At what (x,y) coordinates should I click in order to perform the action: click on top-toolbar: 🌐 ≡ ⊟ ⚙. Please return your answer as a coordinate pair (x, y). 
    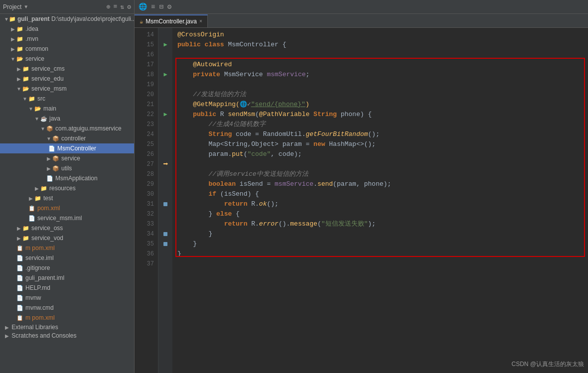
    Looking at the image, I should click on (361, 7).